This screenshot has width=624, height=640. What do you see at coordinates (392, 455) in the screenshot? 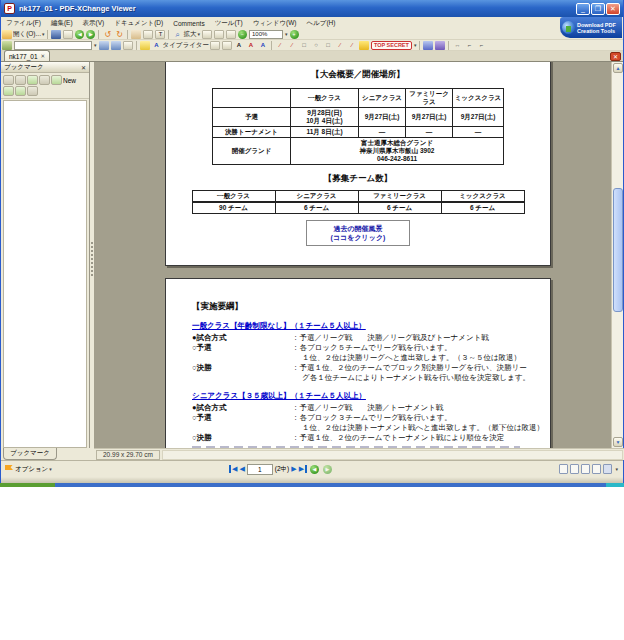
I see `horizontal-scrollbar` at bounding box center [392, 455].